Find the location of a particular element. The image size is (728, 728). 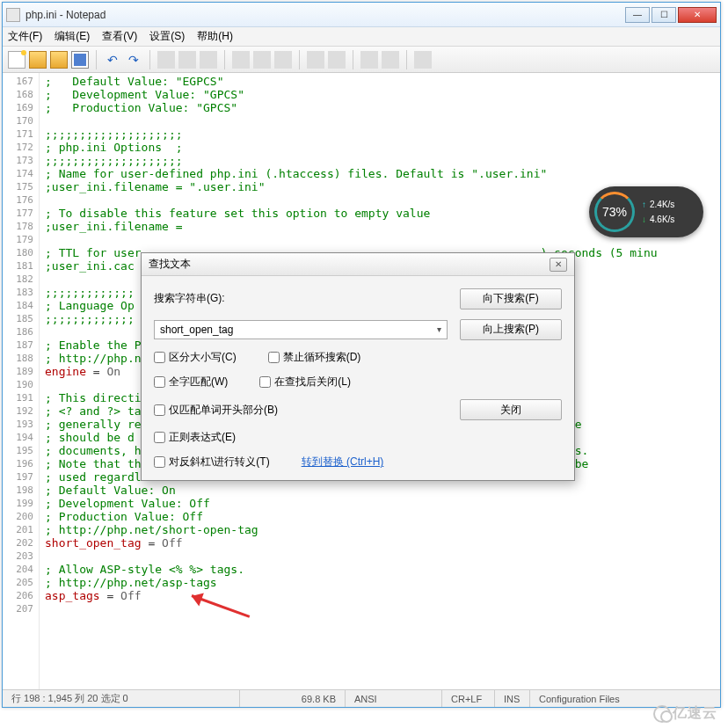

dialog-title: 查找文本 is located at coordinates (349, 264).